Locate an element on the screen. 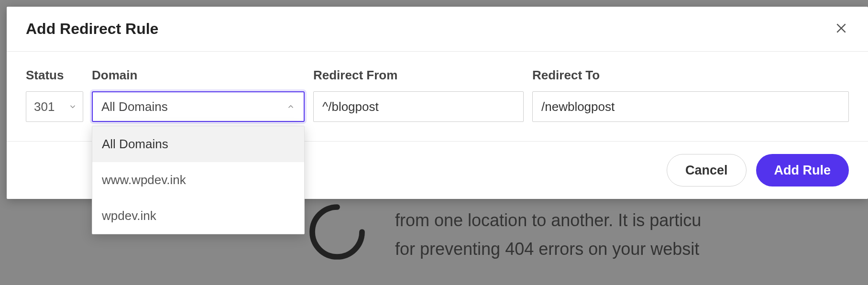 This screenshot has height=285, width=868. redirect-to-field: Redirect To is located at coordinates (691, 95).